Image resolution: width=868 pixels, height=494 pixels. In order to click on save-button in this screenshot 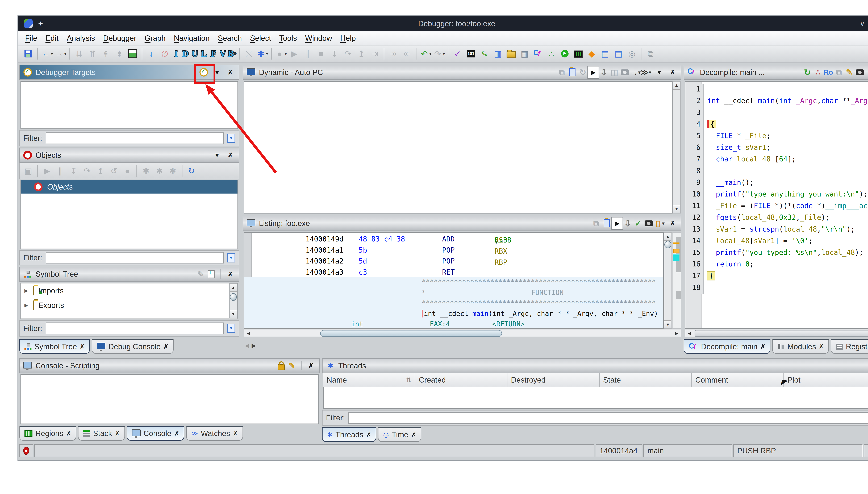, I will do `click(29, 54)`.